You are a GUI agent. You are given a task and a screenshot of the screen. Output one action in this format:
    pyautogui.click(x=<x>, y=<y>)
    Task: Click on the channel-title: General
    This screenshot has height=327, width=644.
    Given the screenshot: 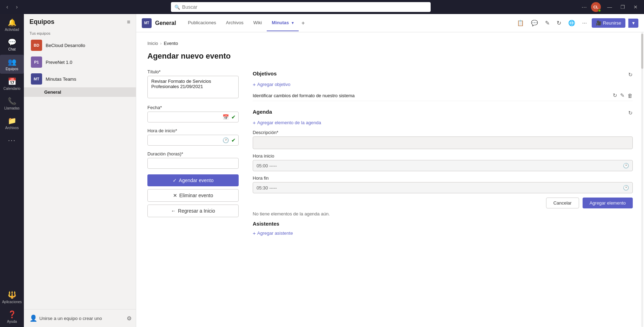 What is the action you would take?
    pyautogui.click(x=166, y=23)
    